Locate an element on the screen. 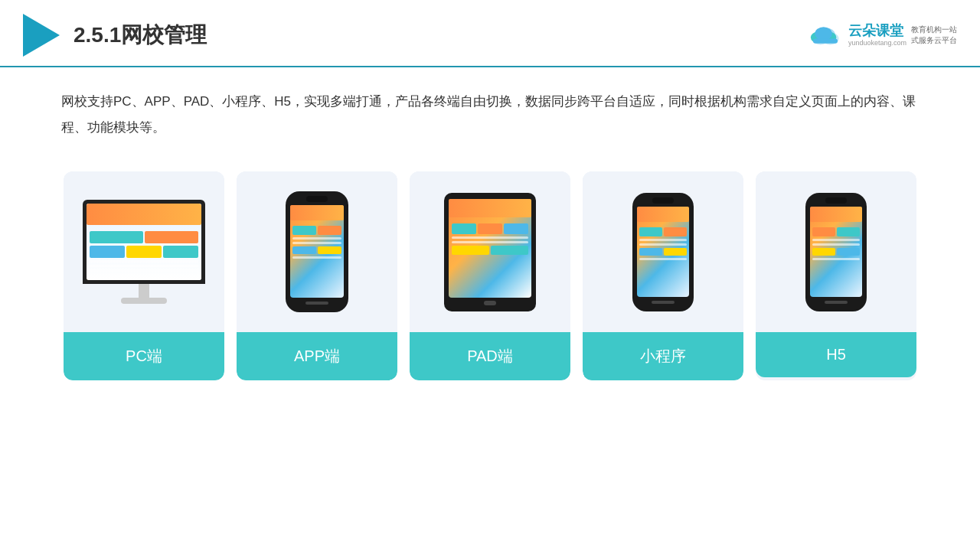 The width and height of the screenshot is (980, 551). card-app-label: APP端 is located at coordinates (317, 357).